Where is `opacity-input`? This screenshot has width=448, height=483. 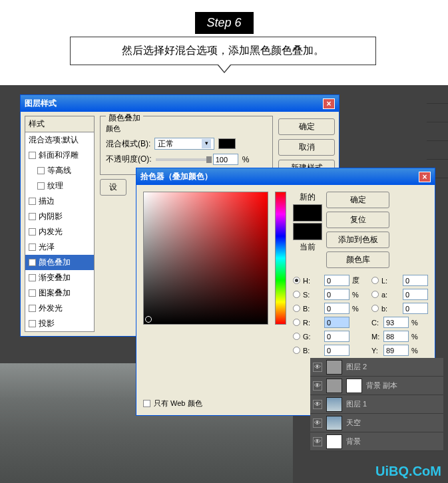 opacity-input is located at coordinates (226, 160).